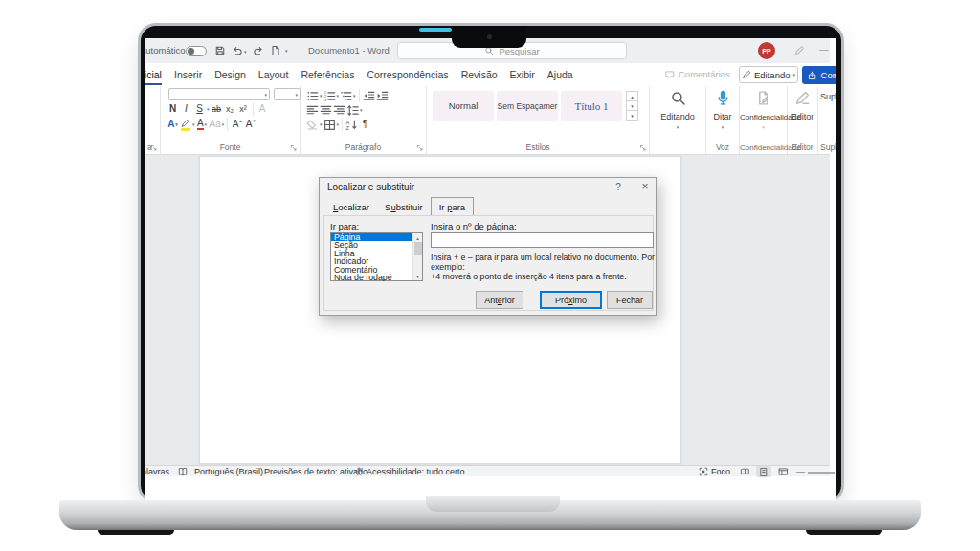  What do you see at coordinates (352, 124) in the screenshot?
I see `sort-button: AZ` at bounding box center [352, 124].